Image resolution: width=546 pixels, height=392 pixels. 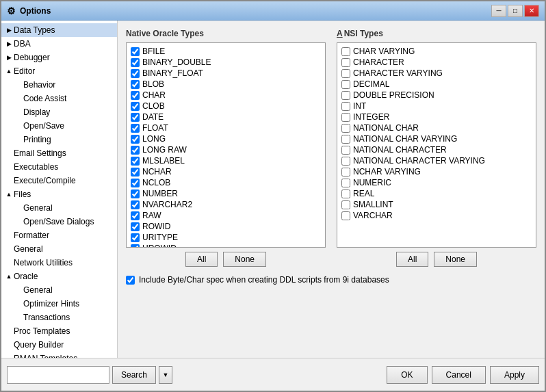 I want to click on sidebar-item-execute-compile: Execute/Compile, so click(x=59, y=181).